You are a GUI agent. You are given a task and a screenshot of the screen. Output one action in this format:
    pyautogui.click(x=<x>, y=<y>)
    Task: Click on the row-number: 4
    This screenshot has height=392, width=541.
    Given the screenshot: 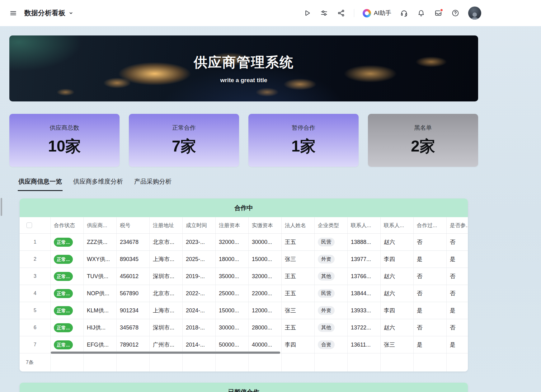 What is the action you would take?
    pyautogui.click(x=35, y=293)
    